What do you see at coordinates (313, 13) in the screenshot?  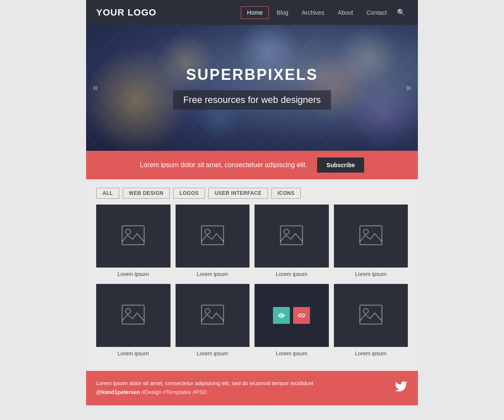 I see `nav-item-archives: Archives` at bounding box center [313, 13].